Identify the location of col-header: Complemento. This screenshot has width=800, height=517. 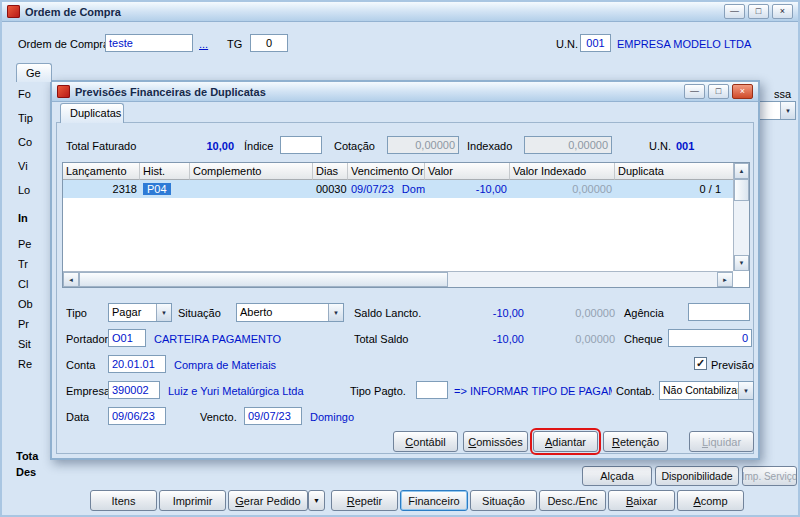
(252, 172).